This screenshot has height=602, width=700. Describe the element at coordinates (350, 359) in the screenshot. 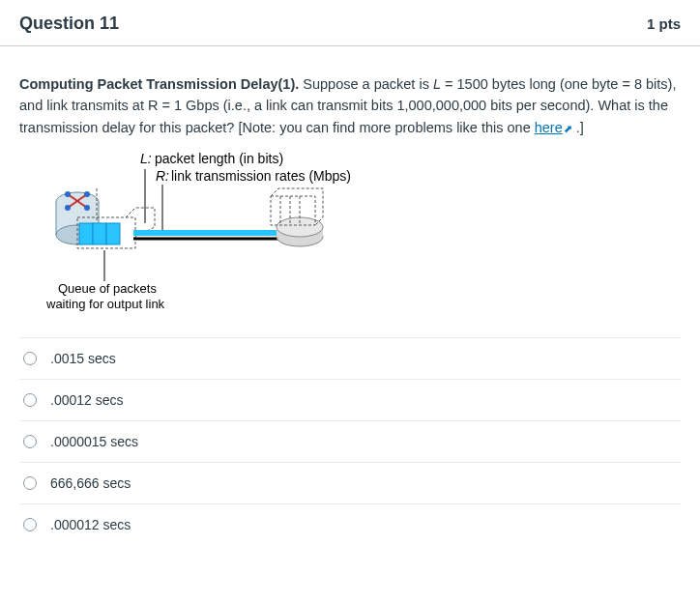

I see `answer-option-0: .0015 secs` at that location.